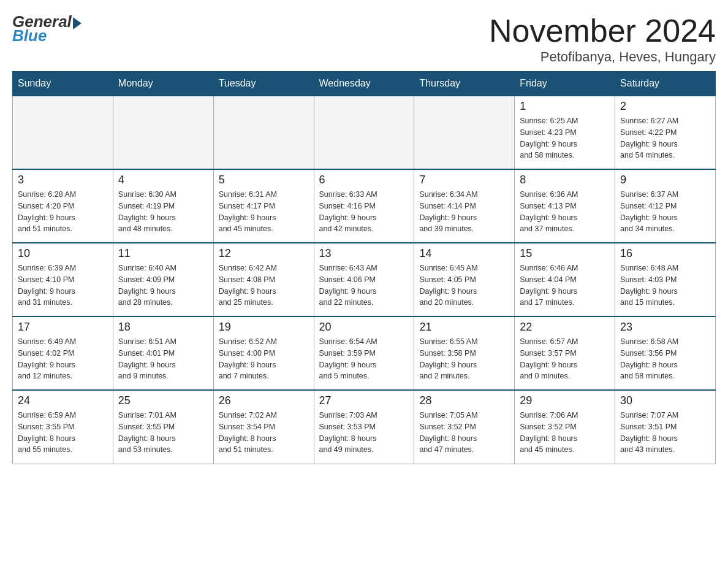  What do you see at coordinates (464, 206) in the screenshot?
I see `calendar-cell: 7Sunrise: 6:34 AMSunset: 4:14 PMDaylight…` at bounding box center [464, 206].